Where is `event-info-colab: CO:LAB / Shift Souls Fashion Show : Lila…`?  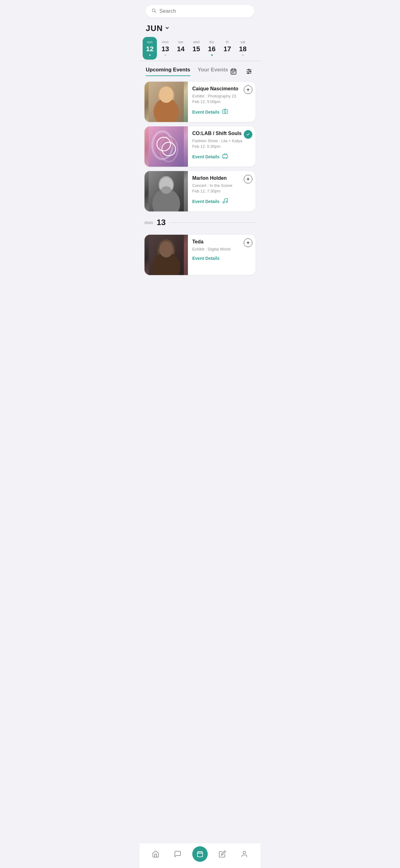 event-info-colab: CO:LAB / Shift Souls Fashion Show : Lila… is located at coordinates (222, 147).